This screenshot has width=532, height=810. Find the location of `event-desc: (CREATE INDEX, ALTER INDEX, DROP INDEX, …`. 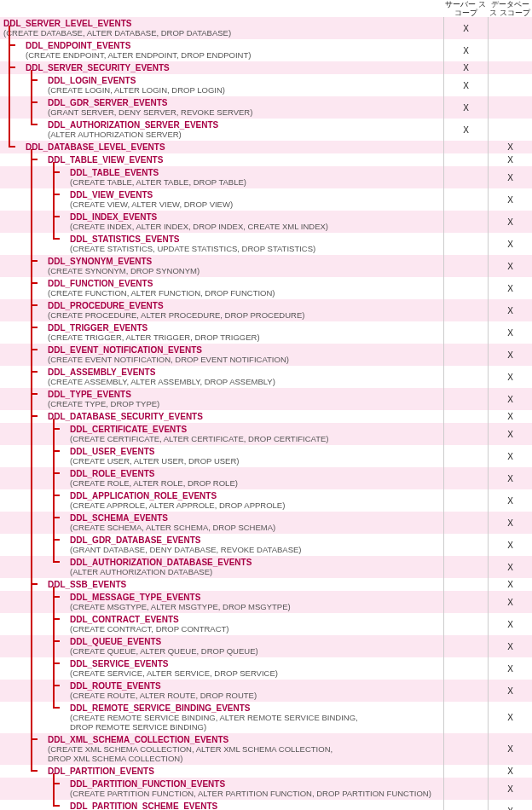

event-desc: (CREATE INDEX, ALTER INDEX, DROP INDEX, … is located at coordinates (255, 227).